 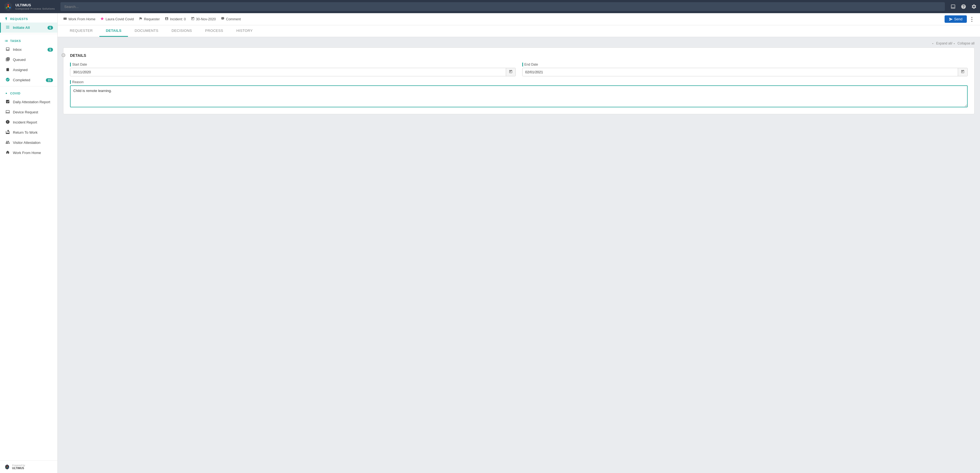 What do you see at coordinates (231, 19) in the screenshot?
I see `topbar-comment: Comment` at bounding box center [231, 19].